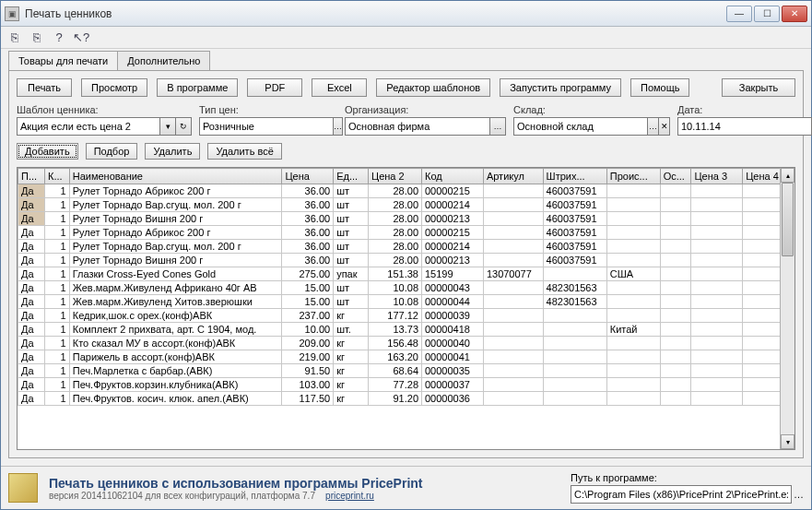  I want to click on cell: Кедрик,шок.с орех.(конф)АВК, so click(175, 315).